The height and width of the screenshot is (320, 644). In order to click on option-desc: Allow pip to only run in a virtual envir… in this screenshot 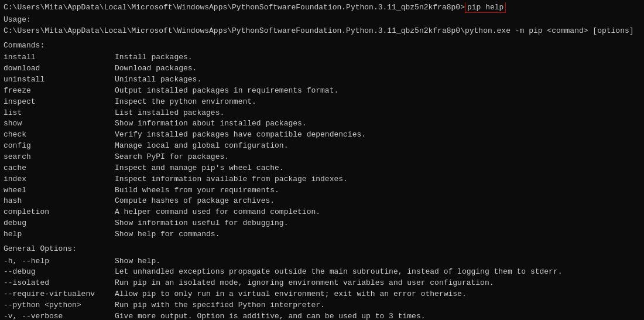, I will do `click(290, 294)`.